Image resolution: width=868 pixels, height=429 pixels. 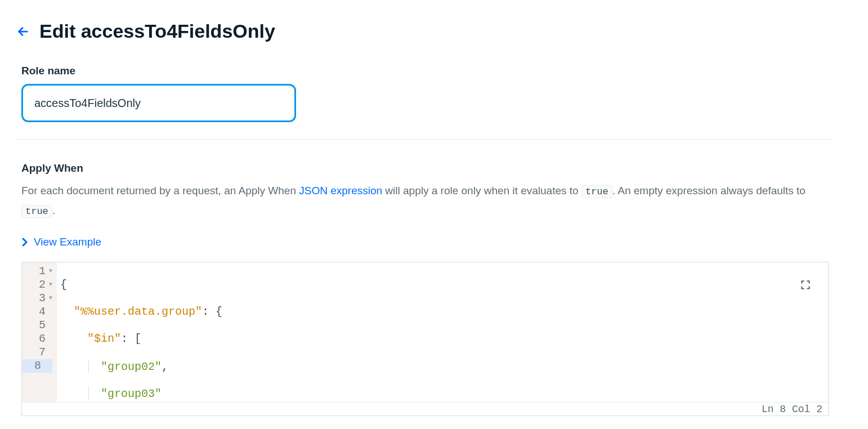 I want to click on desc-text: For each document returned by a request,…, so click(x=160, y=190).